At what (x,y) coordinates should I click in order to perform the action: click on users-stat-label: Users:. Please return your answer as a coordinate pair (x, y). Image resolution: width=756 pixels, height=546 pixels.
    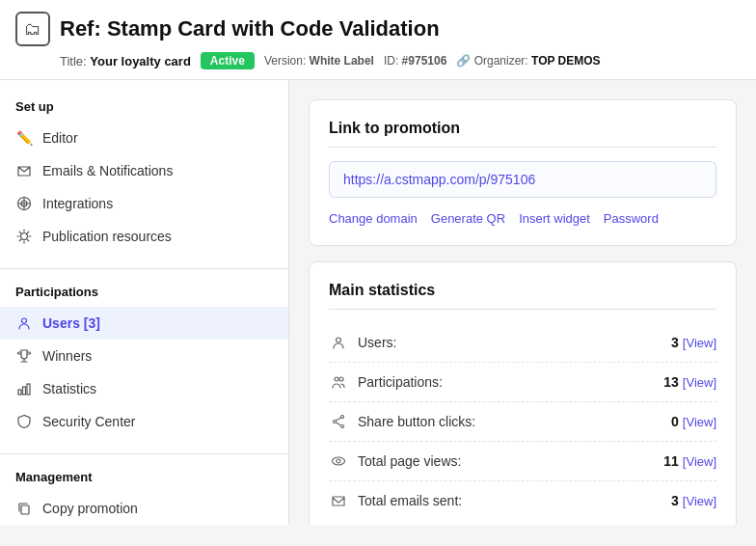
    Looking at the image, I should click on (515, 342).